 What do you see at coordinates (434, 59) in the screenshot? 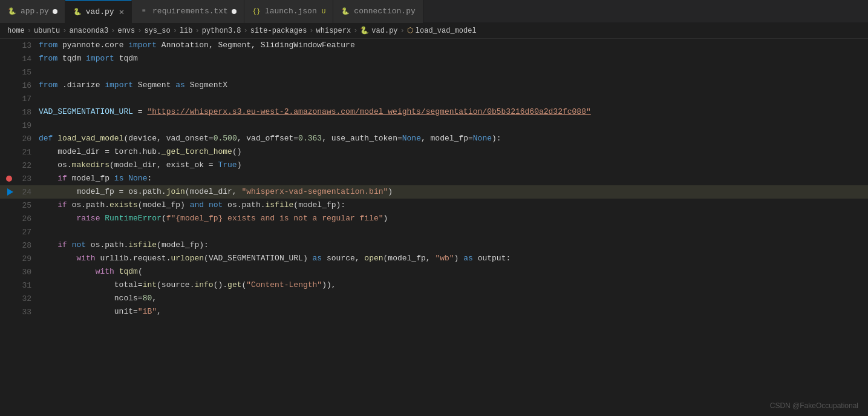
I see `code-line-14: 14from tqdm import tqdm` at bounding box center [434, 59].